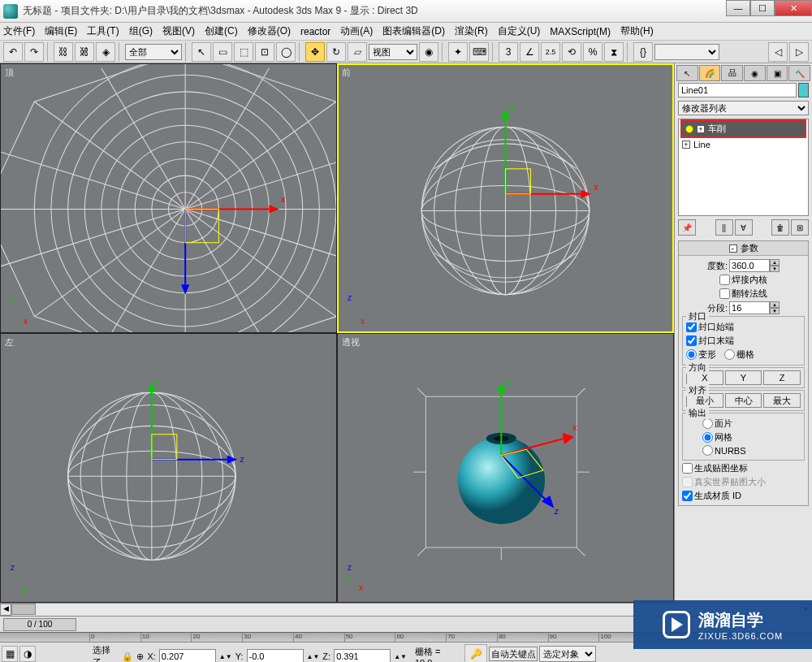  Describe the element at coordinates (732, 73) in the screenshot. I see `tab-hierarchy: 品` at that location.